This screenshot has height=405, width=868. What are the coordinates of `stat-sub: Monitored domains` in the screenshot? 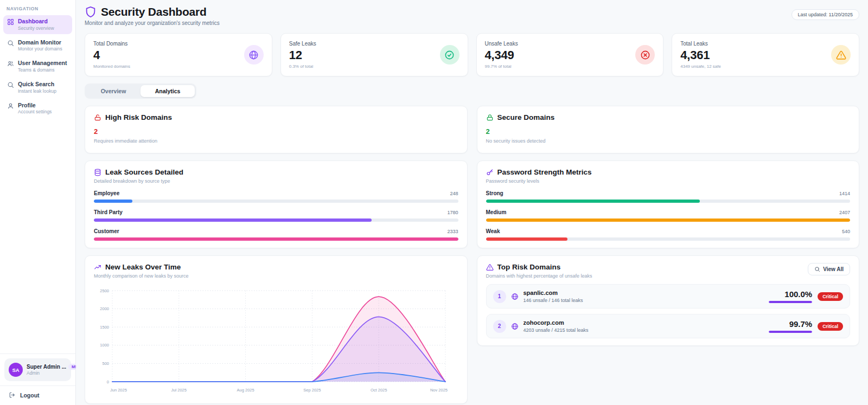 It's located at (112, 66).